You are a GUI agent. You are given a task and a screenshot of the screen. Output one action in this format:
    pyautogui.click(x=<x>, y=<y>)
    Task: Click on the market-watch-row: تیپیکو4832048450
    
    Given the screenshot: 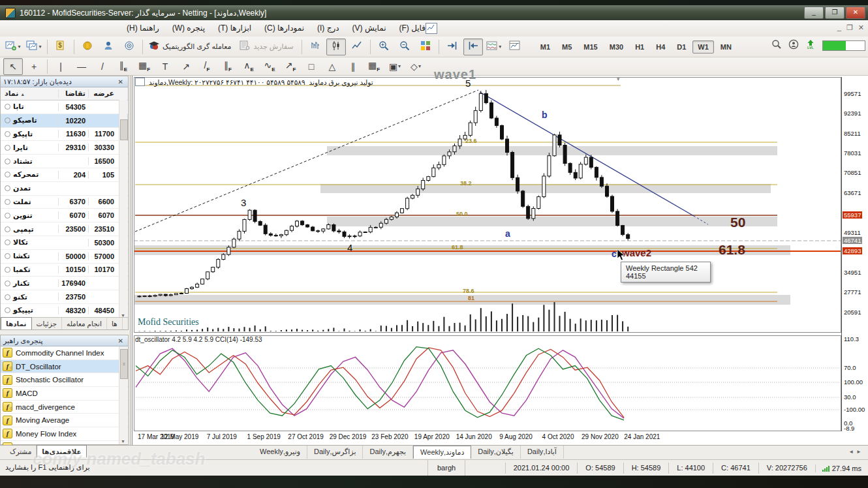 What is the action you would take?
    pyautogui.click(x=64, y=311)
    